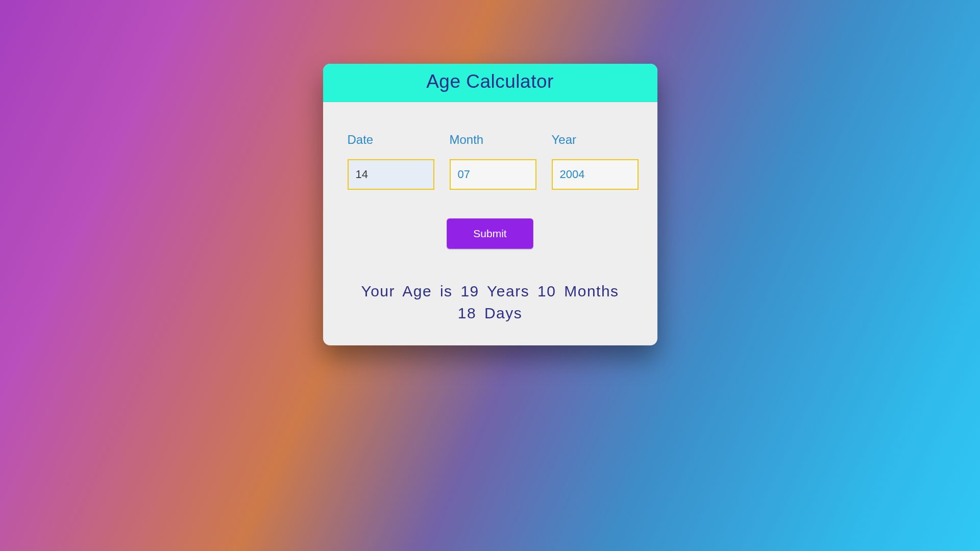 This screenshot has height=551, width=980. What do you see at coordinates (595, 161) in the screenshot?
I see `year-field-group: Year` at bounding box center [595, 161].